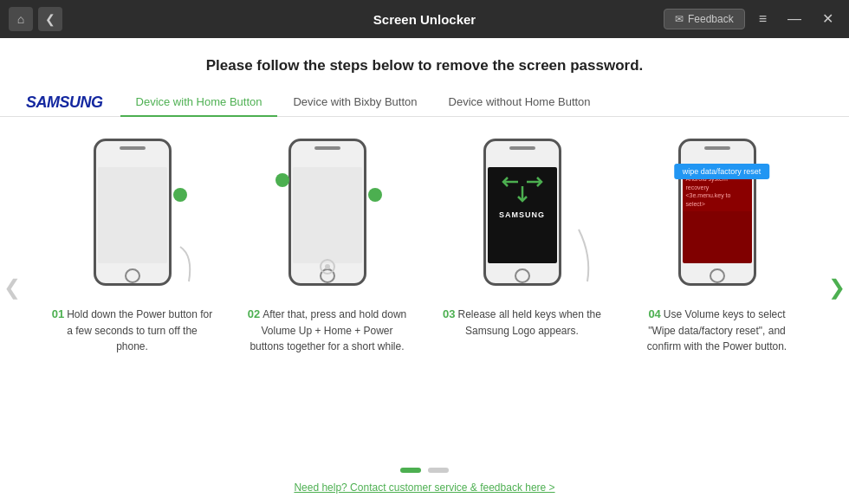  Describe the element at coordinates (180, 195) in the screenshot. I see `power-dot` at that location.